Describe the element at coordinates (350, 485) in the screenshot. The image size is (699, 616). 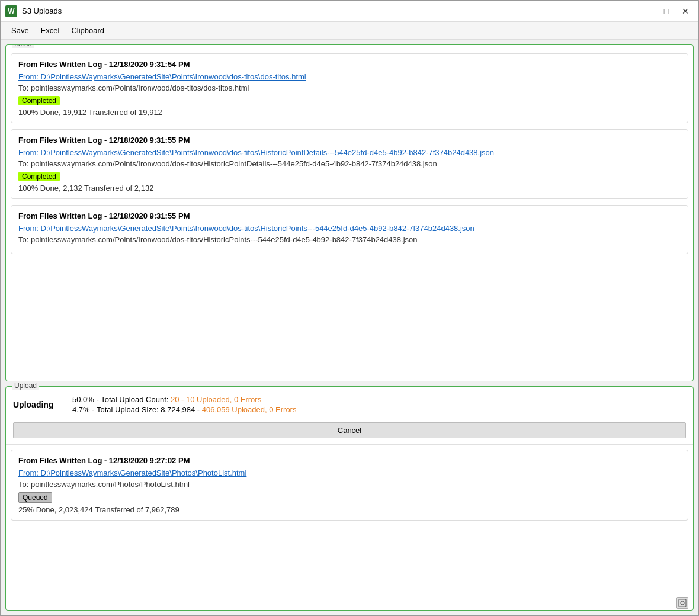
I see `upload-log-item-1: From Files Written Log - 12/18/2020 9:27…` at that location.